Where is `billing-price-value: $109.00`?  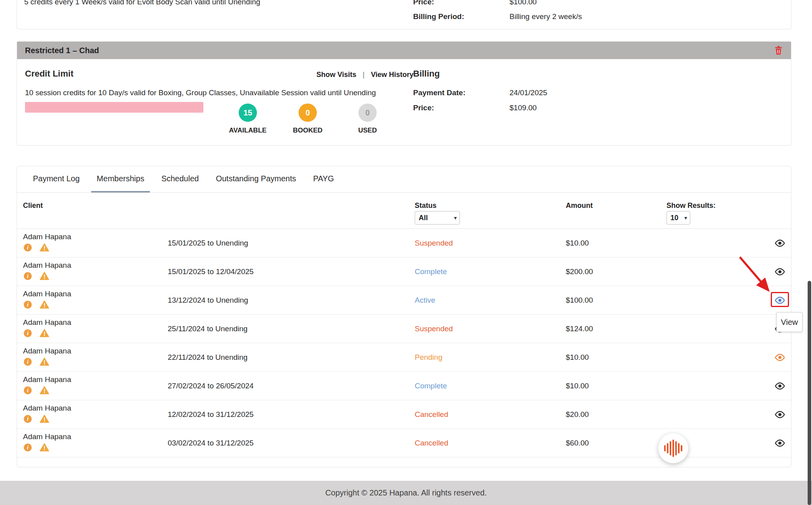 billing-price-value: $109.00 is located at coordinates (523, 108).